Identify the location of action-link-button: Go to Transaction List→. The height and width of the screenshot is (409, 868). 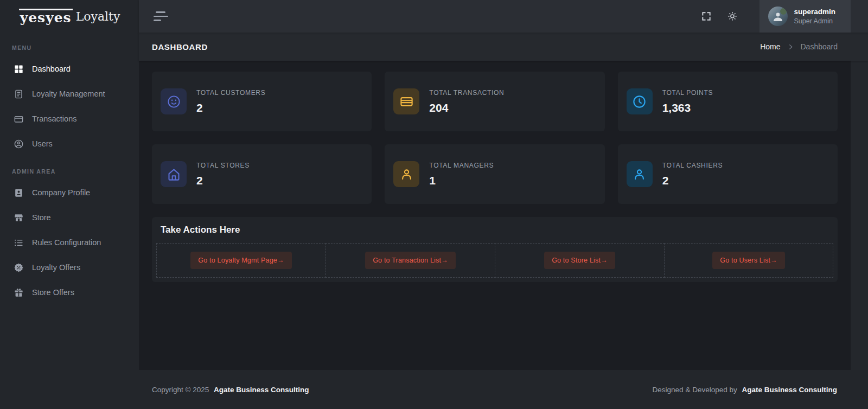
(410, 260).